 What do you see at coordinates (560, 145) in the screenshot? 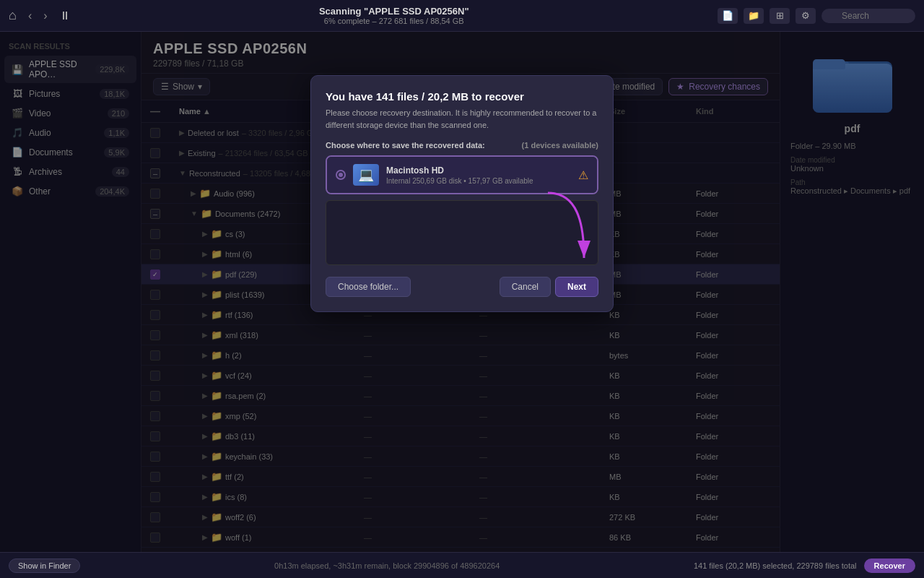
I see `devices-available: (1 devices available)` at bounding box center [560, 145].